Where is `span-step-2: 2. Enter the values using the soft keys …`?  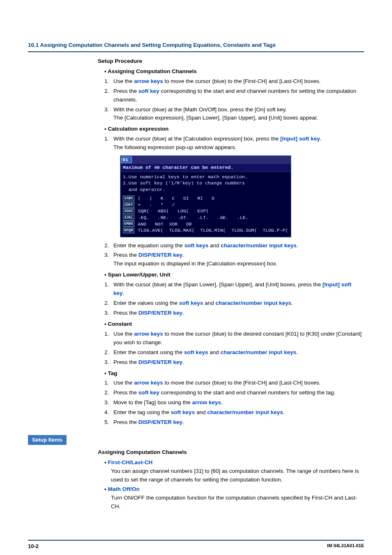
span-step-2: 2. Enter the values using the soft keys … is located at coordinates (234, 303).